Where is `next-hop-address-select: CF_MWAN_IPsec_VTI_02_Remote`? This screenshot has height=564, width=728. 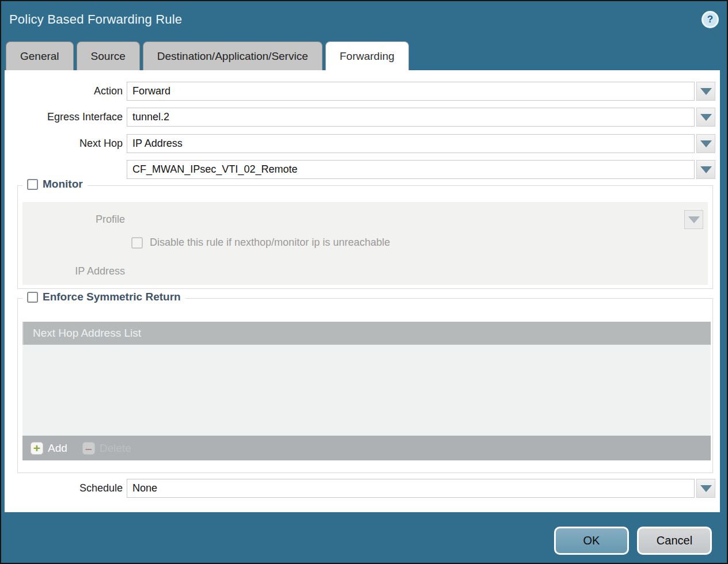 next-hop-address-select: CF_MWAN_IPsec_VTI_02_Remote is located at coordinates (411, 169).